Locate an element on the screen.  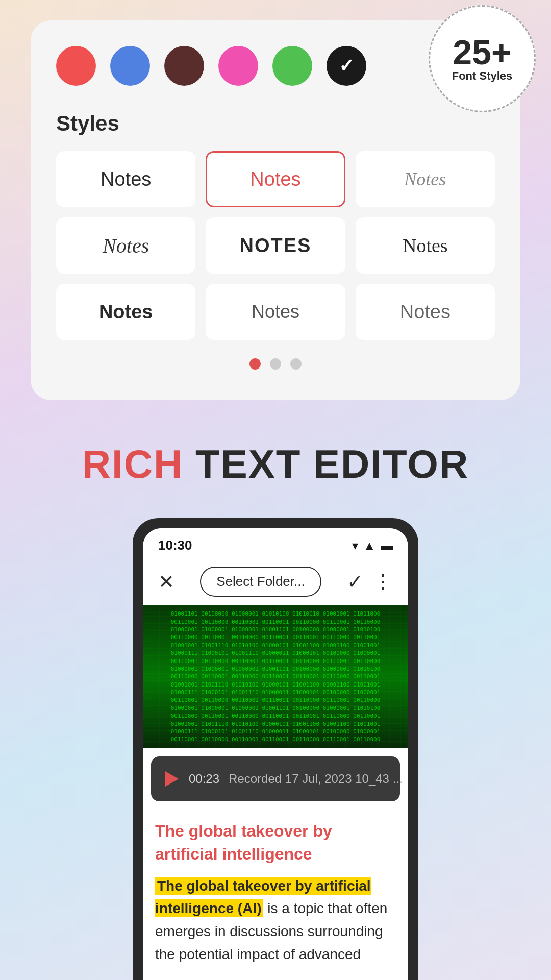
audio-name: Recorded 17 Jul, 2023 10_43 ... is located at coordinates (316, 779).